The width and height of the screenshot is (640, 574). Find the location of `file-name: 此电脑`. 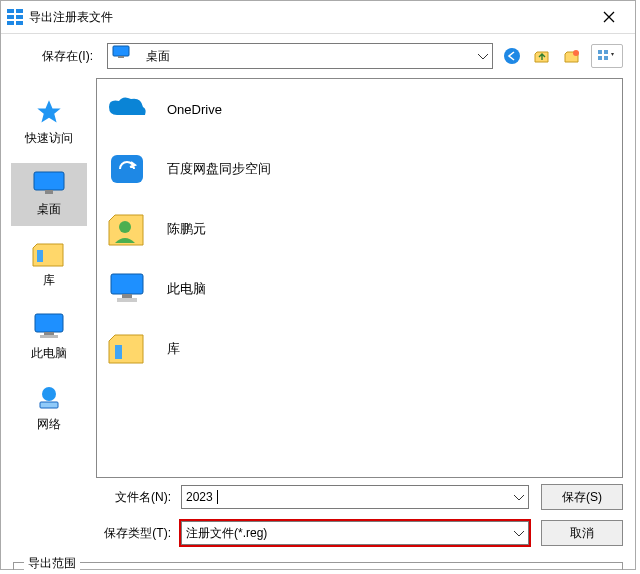

file-name: 此电脑 is located at coordinates (186, 289).